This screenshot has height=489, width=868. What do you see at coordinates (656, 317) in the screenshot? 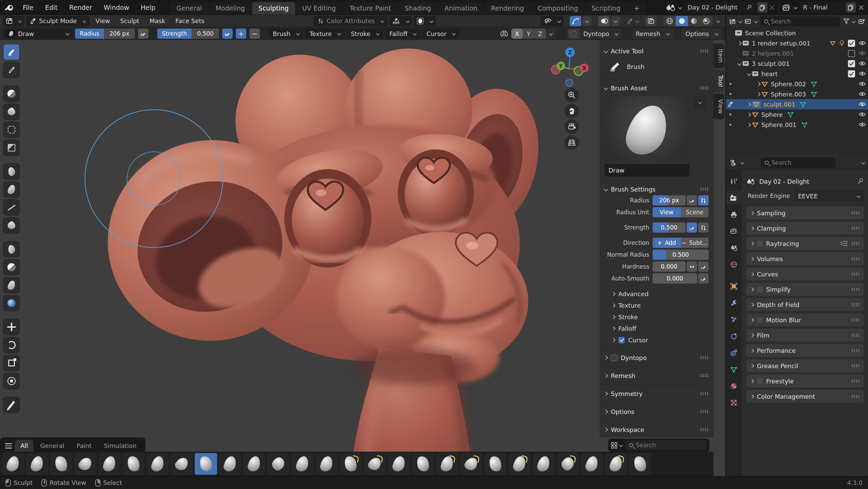
I see `subpanel-stroke: Stroke` at bounding box center [656, 317].